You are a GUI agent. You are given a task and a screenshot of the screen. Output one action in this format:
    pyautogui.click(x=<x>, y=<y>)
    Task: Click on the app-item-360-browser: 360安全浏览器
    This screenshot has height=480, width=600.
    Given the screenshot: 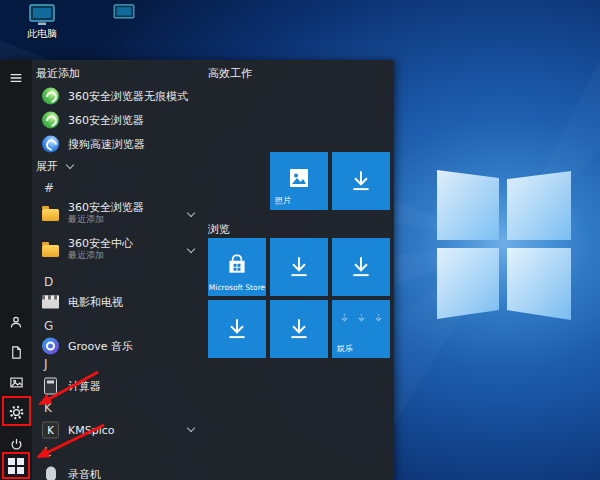 What is the action you would take?
    pyautogui.click(x=120, y=120)
    